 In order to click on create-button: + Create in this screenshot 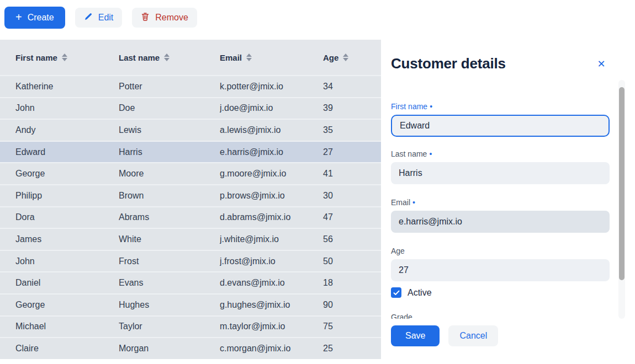, I will do `click(35, 18)`.